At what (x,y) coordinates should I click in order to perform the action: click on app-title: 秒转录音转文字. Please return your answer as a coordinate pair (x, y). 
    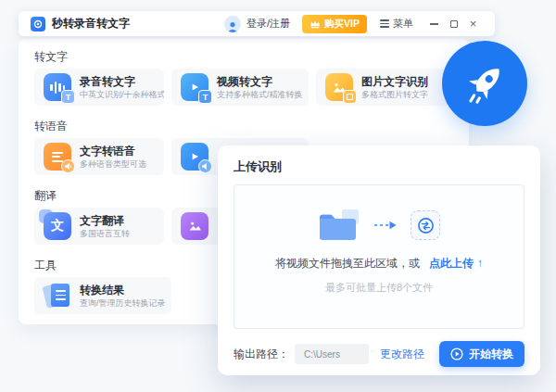
    Looking at the image, I should click on (91, 24).